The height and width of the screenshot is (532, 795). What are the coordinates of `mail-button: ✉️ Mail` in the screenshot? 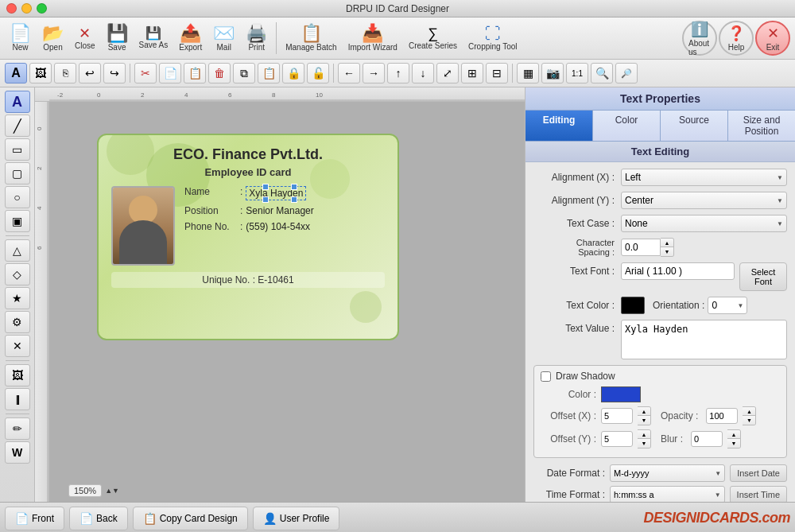 It's located at (224, 38).